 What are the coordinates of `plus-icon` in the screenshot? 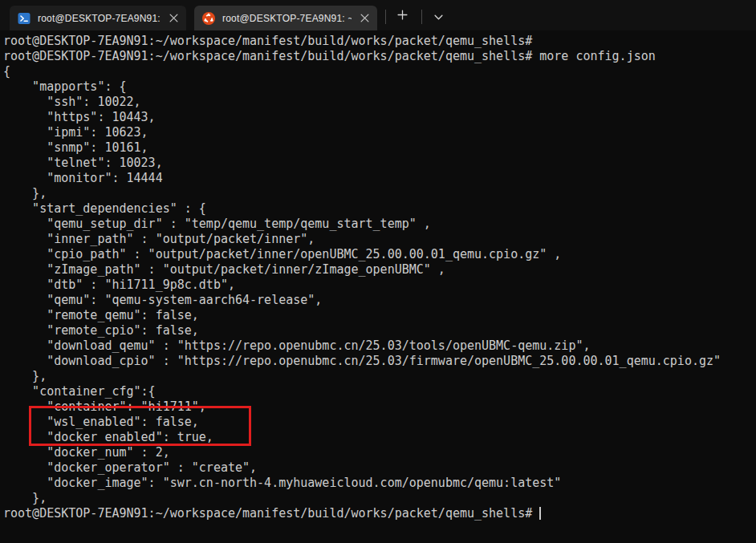 It's located at (403, 16).